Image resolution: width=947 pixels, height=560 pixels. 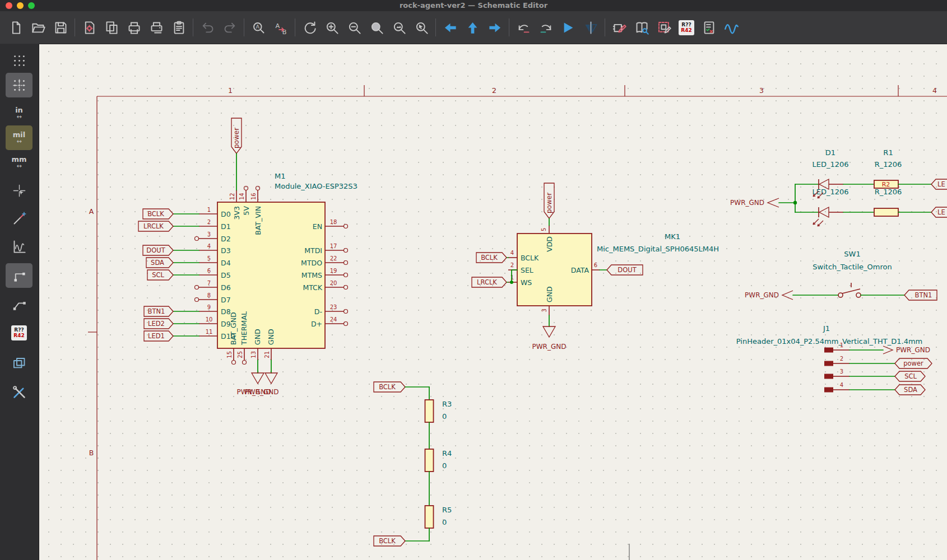 What do you see at coordinates (591, 27) in the screenshot?
I see `hierarchy-button` at bounding box center [591, 27].